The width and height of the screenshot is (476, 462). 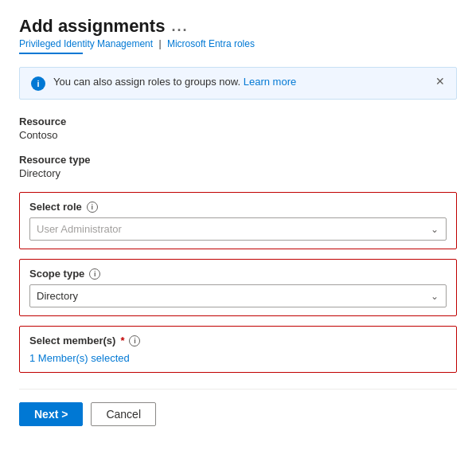 I want to click on scope-type-section: Scope type i Directory ⌄, so click(x=238, y=288).